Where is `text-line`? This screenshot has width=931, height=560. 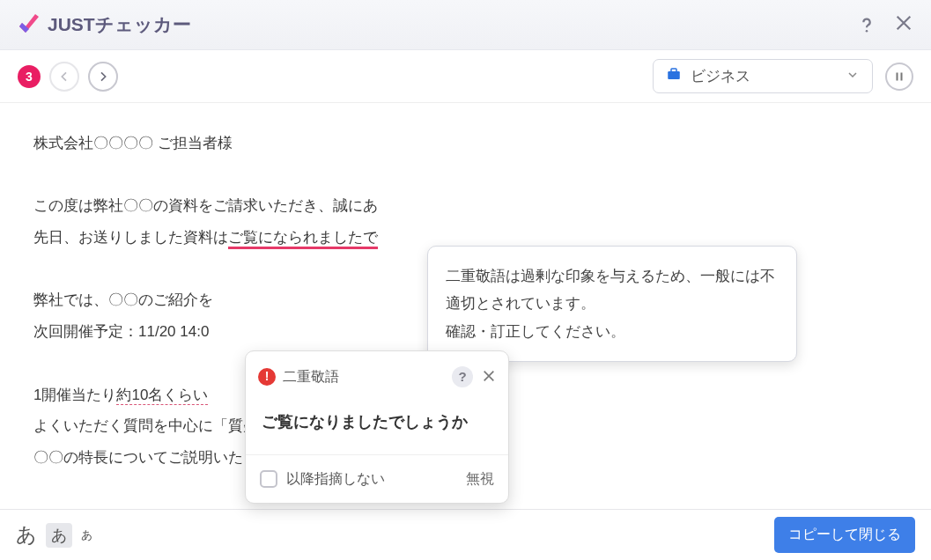
text-line is located at coordinates (465, 175).